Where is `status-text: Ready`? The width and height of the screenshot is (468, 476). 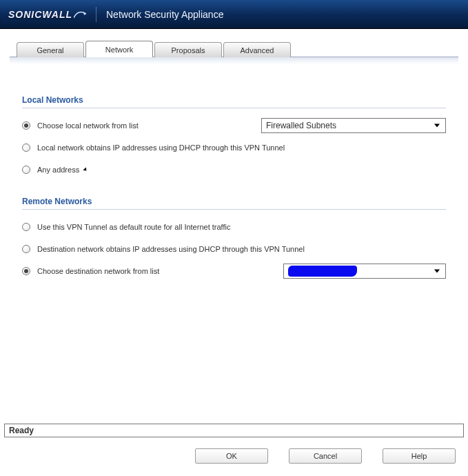
status-text: Ready is located at coordinates (21, 430).